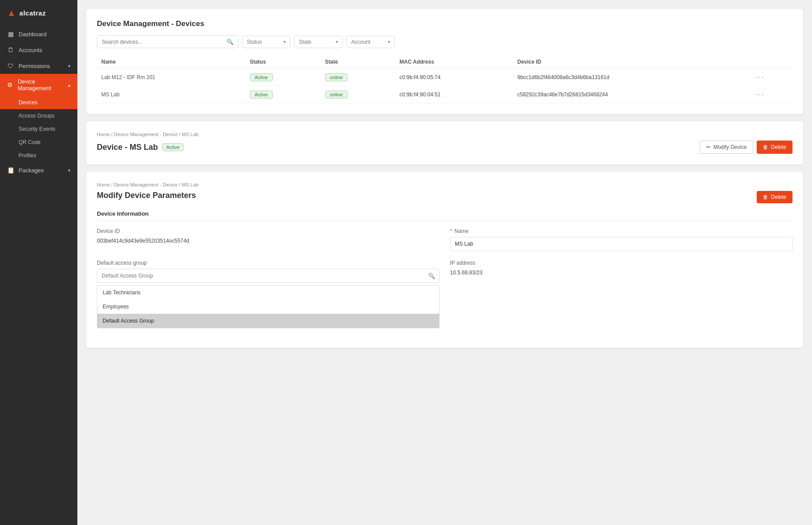 The image size is (812, 525). I want to click on sidebar-nav: ▦ Dashboard 🗒 Accounts 🛡 Permissions ▾ ⚙…, so click(39, 276).